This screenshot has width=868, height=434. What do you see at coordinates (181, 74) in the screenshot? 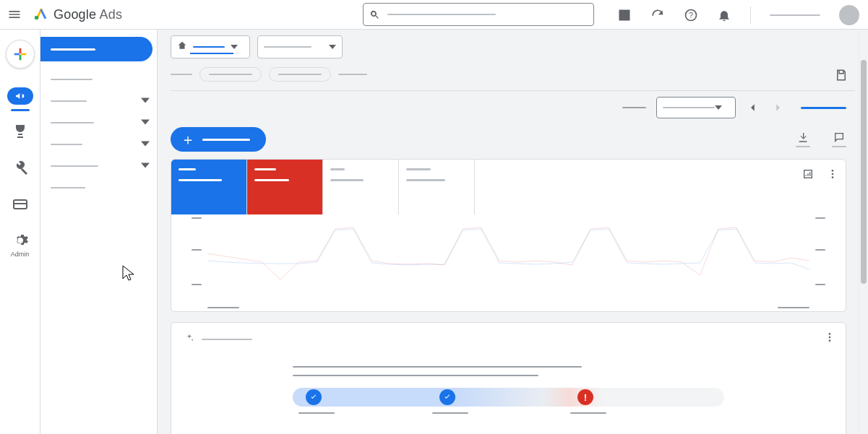
I see `breadcrumb-item` at bounding box center [181, 74].